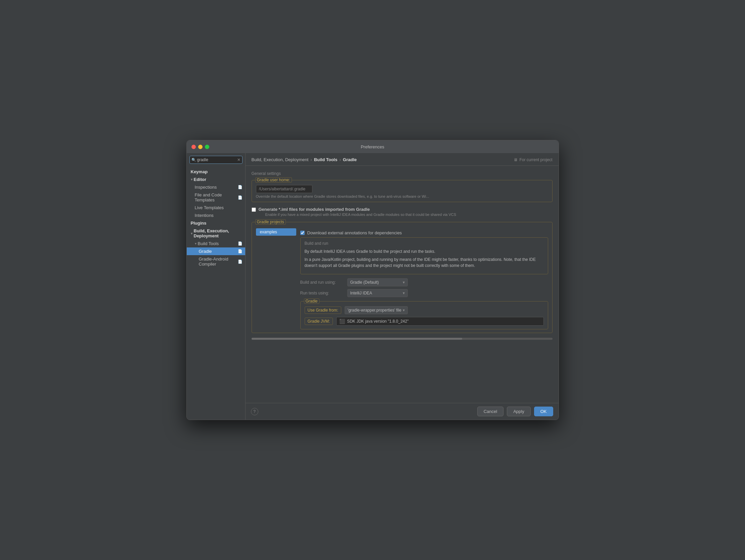 This screenshot has width=745, height=560. What do you see at coordinates (216, 187) in the screenshot?
I see `sidebar-item-inspections: Inspections 📄` at bounding box center [216, 187].